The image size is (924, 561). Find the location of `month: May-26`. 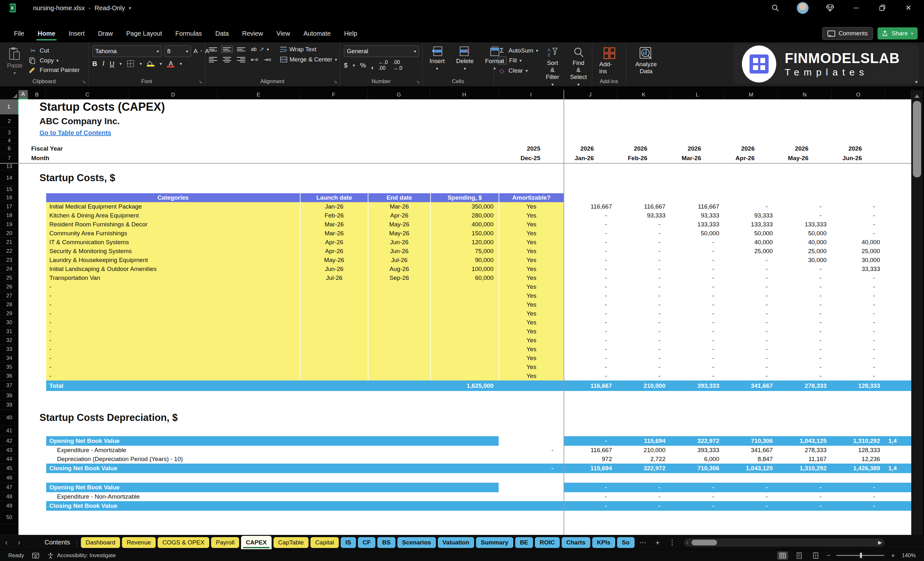

month: May-26 is located at coordinates (787, 158).